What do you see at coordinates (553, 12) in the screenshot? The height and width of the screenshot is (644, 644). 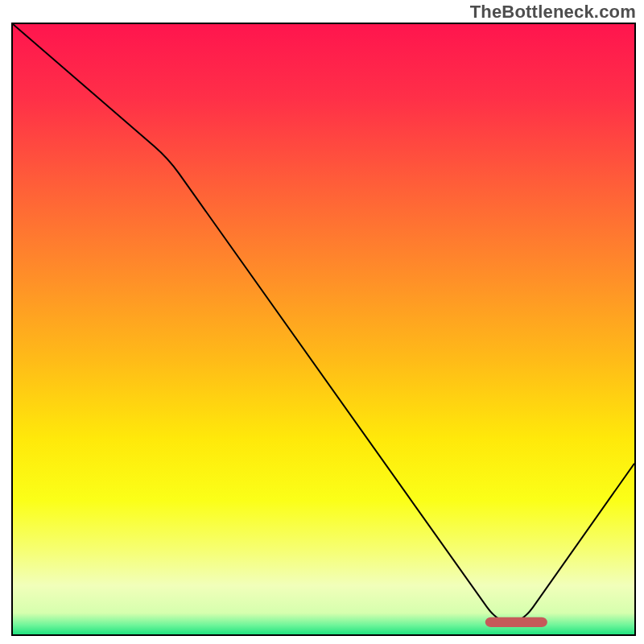 I see `watermark-text: TheBottleneck.com` at bounding box center [553, 12].